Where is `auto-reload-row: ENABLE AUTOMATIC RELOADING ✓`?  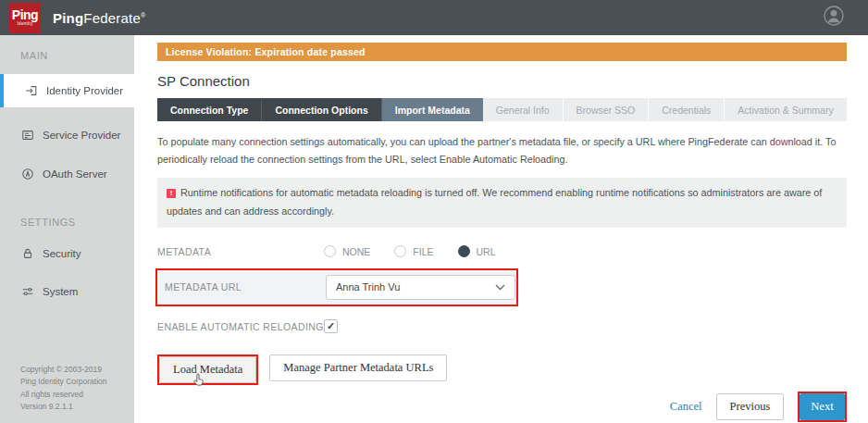
auto-reload-row: ENABLE AUTOMATIC RELOADING ✓ is located at coordinates (502, 327).